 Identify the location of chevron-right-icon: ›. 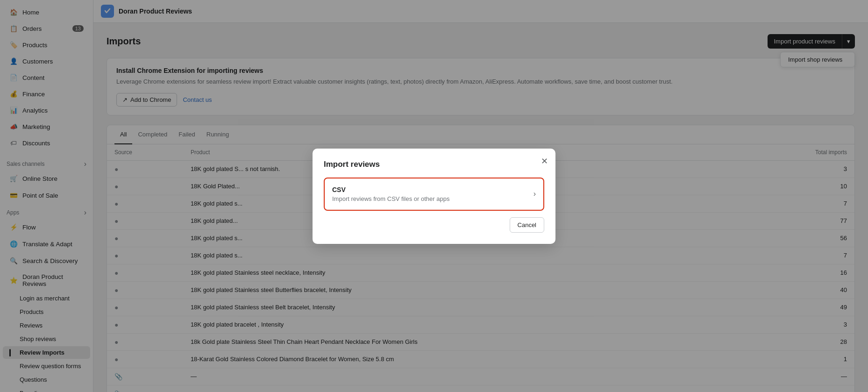
(534, 194).